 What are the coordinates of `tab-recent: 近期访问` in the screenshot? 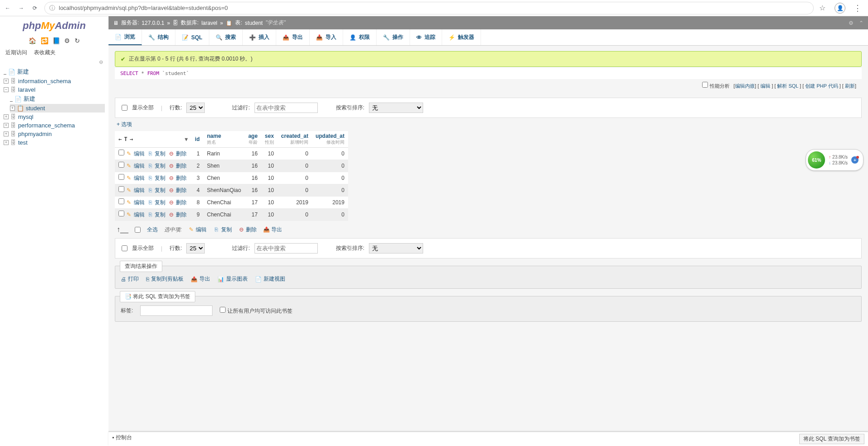 It's located at (16, 52).